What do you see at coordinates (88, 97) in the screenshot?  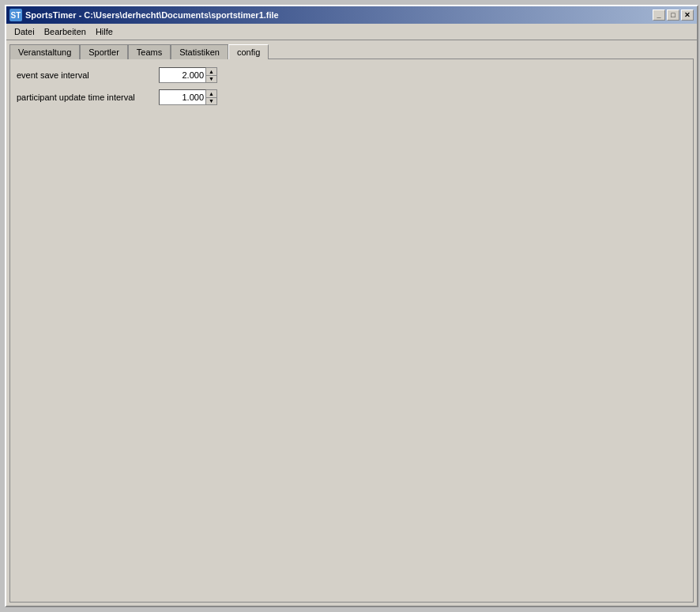 I see `participant-update-interval-label: participant update time interval` at bounding box center [88, 97].